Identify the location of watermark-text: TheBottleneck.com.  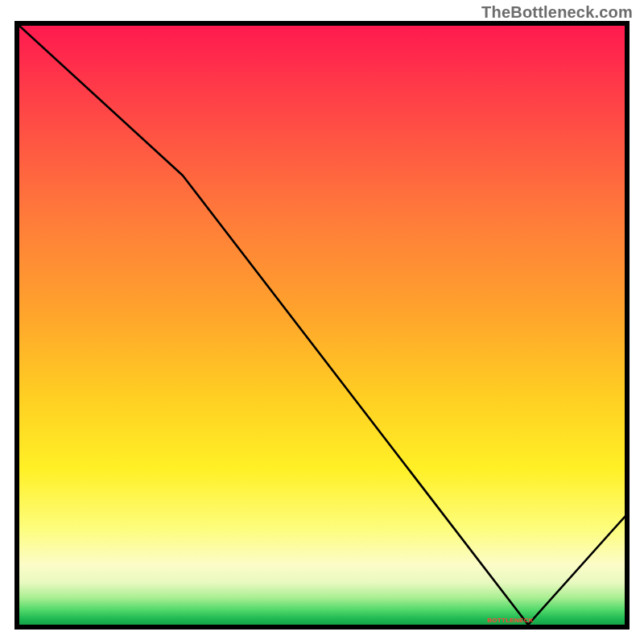
(557, 13).